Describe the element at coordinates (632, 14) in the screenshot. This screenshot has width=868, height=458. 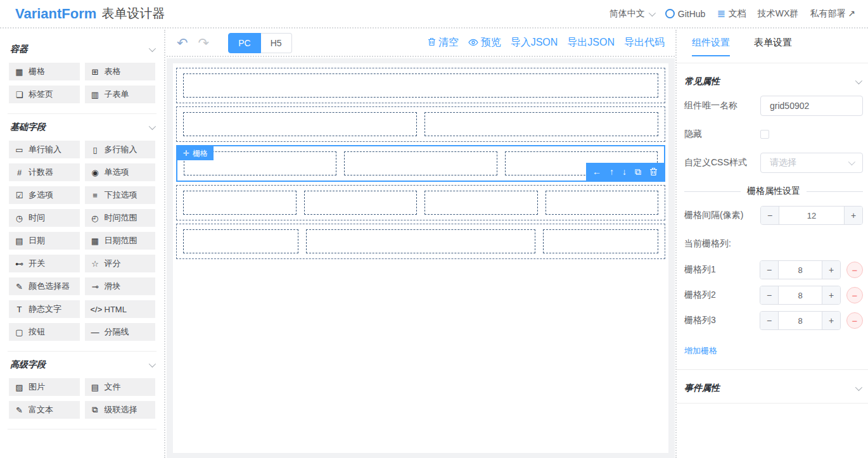
I see `language-selector: 简体中文` at that location.